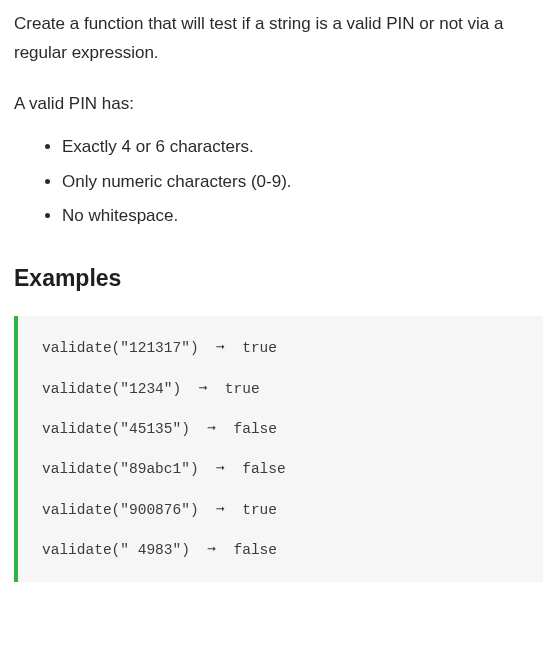 This screenshot has height=660, width=557. I want to click on code-line: validate(" 4983") ➞ false, so click(282, 550).